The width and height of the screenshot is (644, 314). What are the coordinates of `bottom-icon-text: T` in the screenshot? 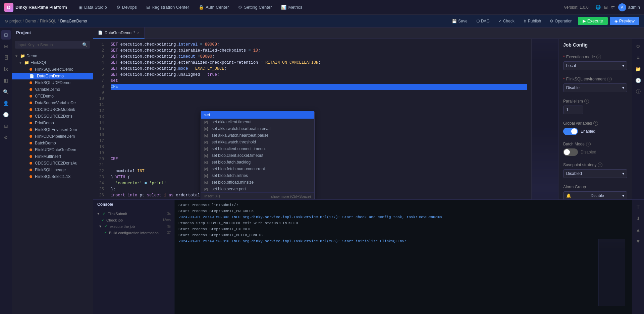 It's located at (638, 207).